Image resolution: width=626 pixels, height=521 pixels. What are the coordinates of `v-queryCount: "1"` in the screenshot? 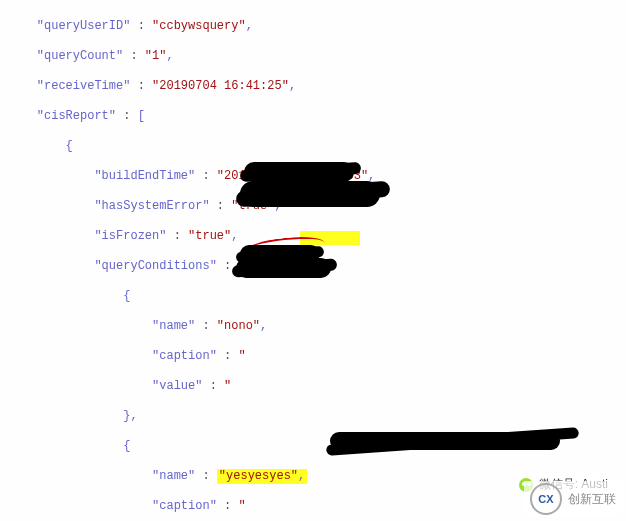 It's located at (156, 56).